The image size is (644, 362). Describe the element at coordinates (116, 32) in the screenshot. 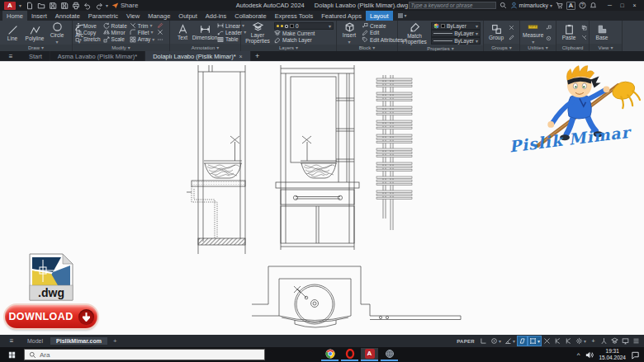

I see `tool-mirror: Mirror` at that location.